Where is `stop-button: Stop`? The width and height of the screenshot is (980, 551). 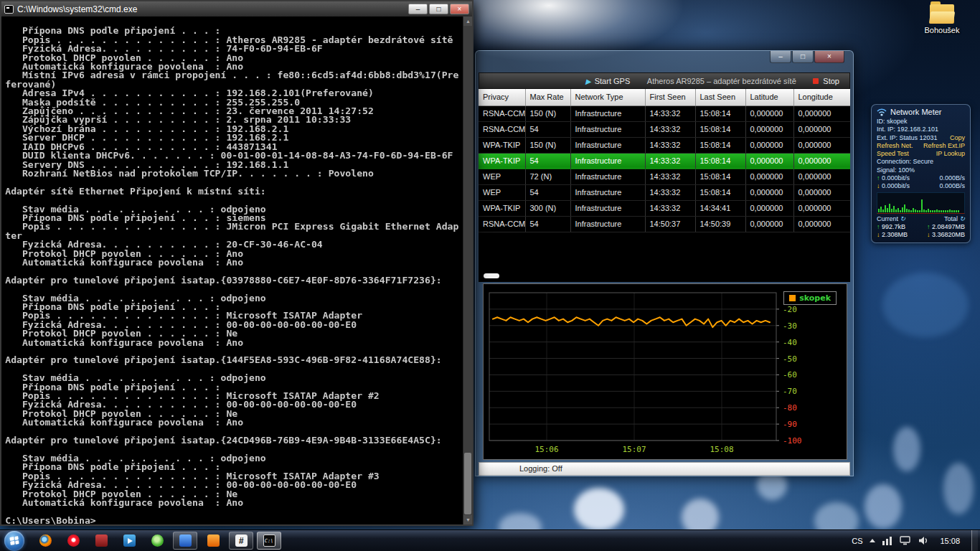 stop-button: Stop is located at coordinates (828, 80).